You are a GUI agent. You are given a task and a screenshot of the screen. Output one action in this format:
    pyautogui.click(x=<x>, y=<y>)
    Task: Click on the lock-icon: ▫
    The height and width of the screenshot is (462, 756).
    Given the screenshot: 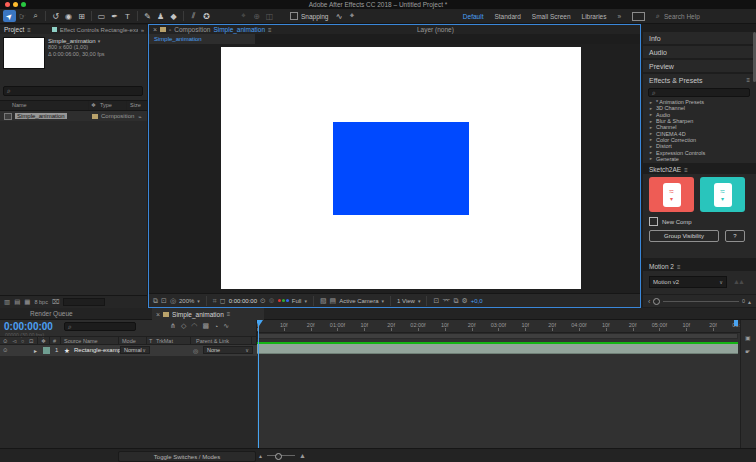 What is the action you would take?
    pyautogui.click(x=170, y=30)
    